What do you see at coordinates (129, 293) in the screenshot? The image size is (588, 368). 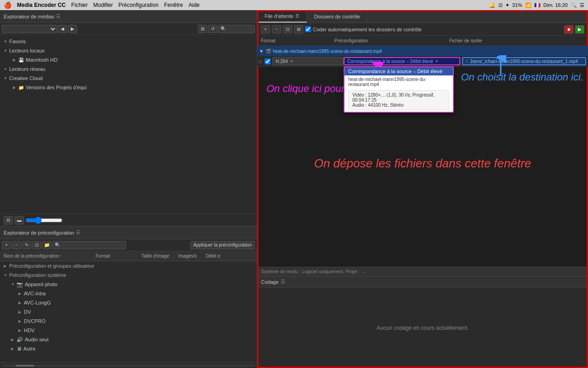 I see `preconfig-avc-intra: ▶ AVC-Intra` at bounding box center [129, 293].